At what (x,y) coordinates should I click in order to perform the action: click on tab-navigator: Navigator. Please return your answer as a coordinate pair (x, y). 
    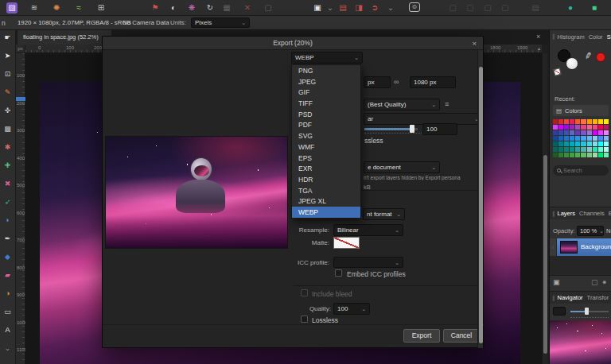
    Looking at the image, I should click on (570, 297).